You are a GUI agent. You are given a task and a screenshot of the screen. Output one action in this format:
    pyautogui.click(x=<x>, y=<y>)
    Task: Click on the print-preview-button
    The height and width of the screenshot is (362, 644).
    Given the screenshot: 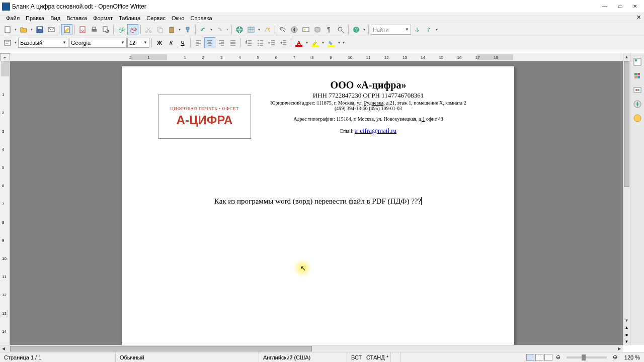 What is the action you would take?
    pyautogui.click(x=106, y=30)
    